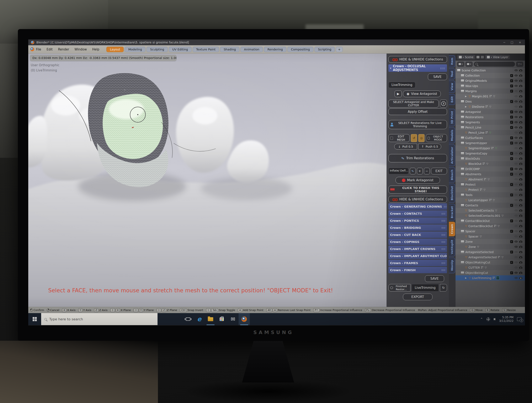  What do you see at coordinates (325, 50) in the screenshot?
I see `workspace-tab: Scripting` at bounding box center [325, 50].